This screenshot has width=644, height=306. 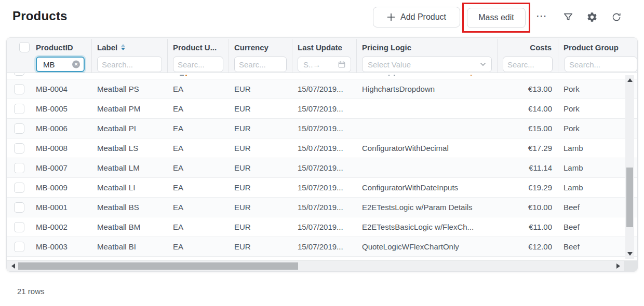 I want to click on scroll-down-arrow-icon, so click(x=630, y=254).